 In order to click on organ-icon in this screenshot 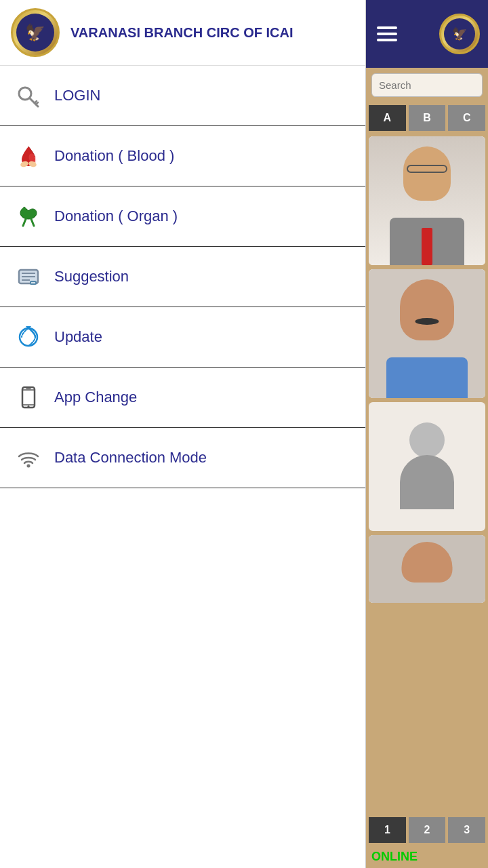, I will do `click(28, 216)`.